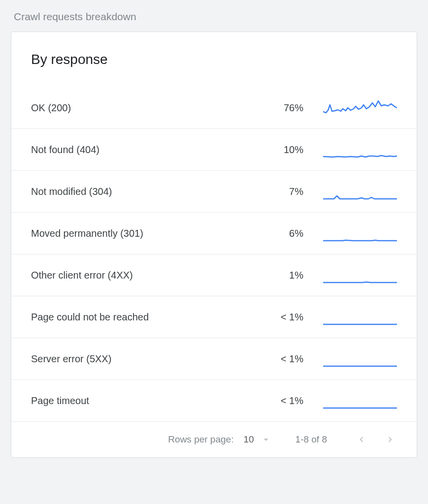  I want to click on row-label: Not found (404), so click(158, 150).